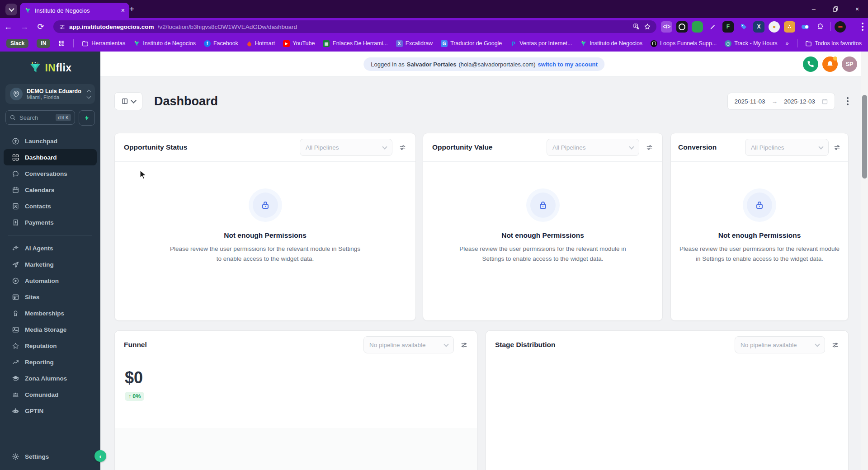 The height and width of the screenshot is (470, 868). What do you see at coordinates (637, 27) in the screenshot?
I see `translate-icon` at bounding box center [637, 27].